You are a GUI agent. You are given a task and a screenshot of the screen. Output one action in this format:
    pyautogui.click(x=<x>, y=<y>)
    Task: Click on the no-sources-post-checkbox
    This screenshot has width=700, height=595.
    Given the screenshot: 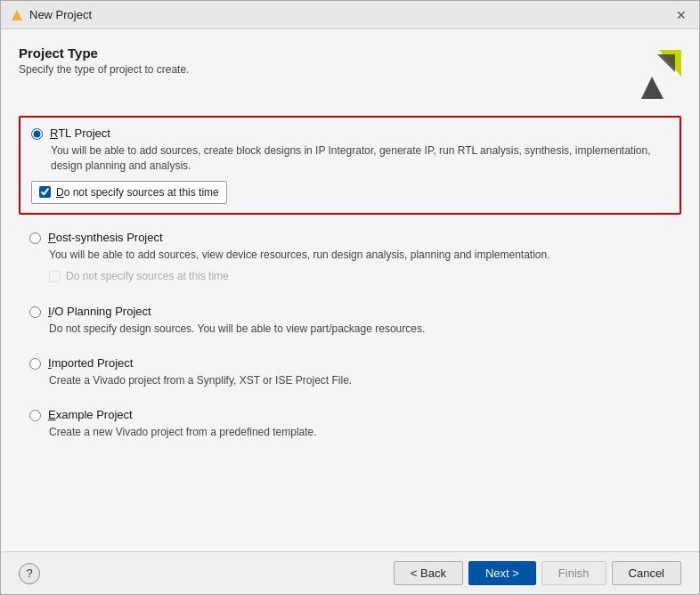 What is the action you would take?
    pyautogui.click(x=55, y=276)
    